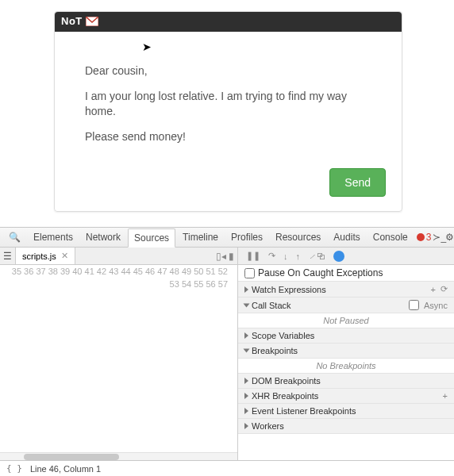 The image size is (454, 476). What do you see at coordinates (346, 367) in the screenshot?
I see `no-breakpoints-note: No Breakpoints` at bounding box center [346, 367].